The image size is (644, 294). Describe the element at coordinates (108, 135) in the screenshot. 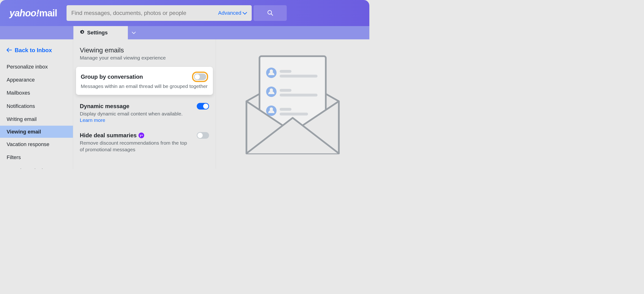

I see `setting-title: Hide deal summaries` at that location.